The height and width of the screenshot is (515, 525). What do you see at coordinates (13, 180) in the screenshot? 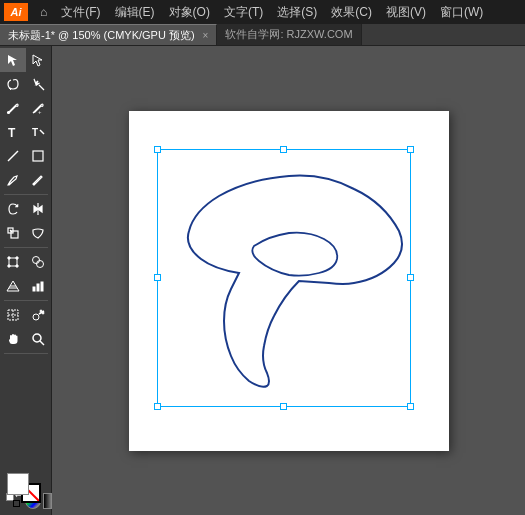
I see `paintbrush-tool` at bounding box center [13, 180].